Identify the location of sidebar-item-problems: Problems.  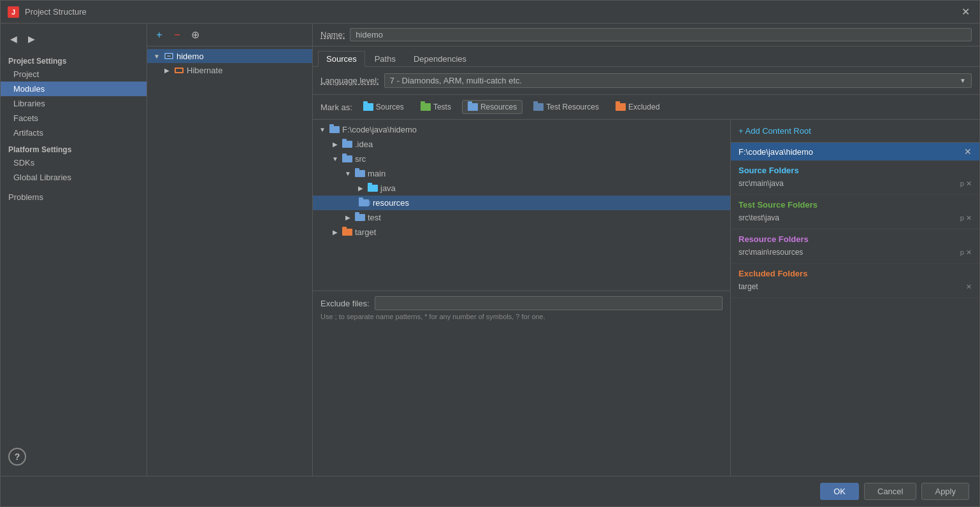
(74, 196).